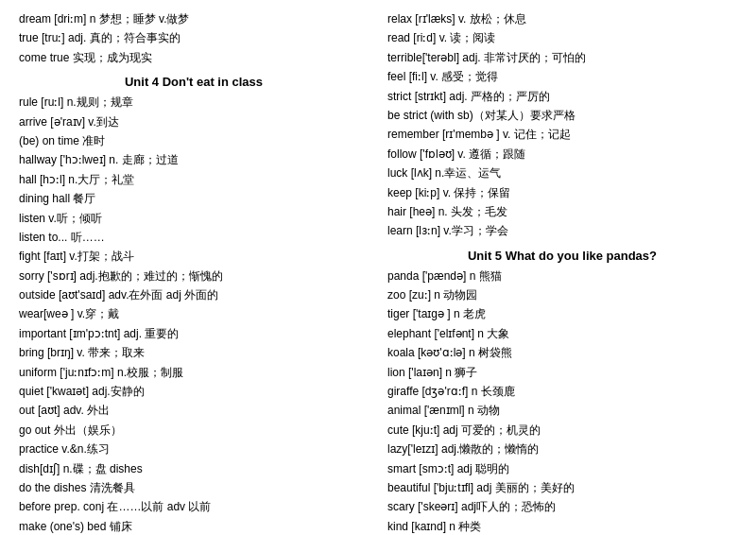  I want to click on list-item: beautiful ['bjuːtɪfl] adj 美丽的；美好的, so click(562, 488).